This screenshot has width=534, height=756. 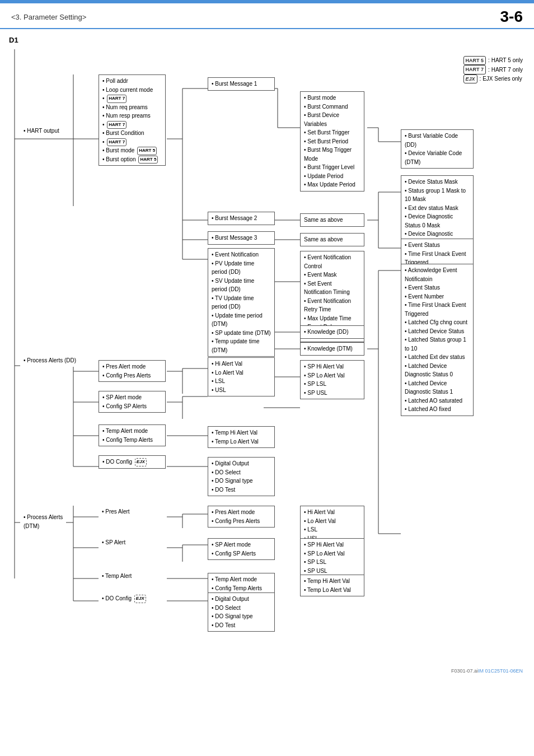 I want to click on col3-burst-message-2: • Burst Message 2, so click(x=241, y=218).